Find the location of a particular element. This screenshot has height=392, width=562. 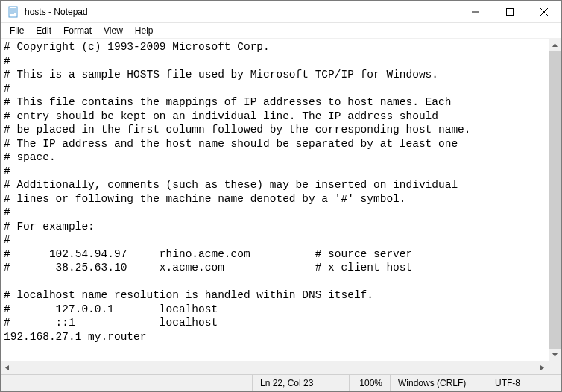

scroll-down-button is located at coordinates (555, 355).